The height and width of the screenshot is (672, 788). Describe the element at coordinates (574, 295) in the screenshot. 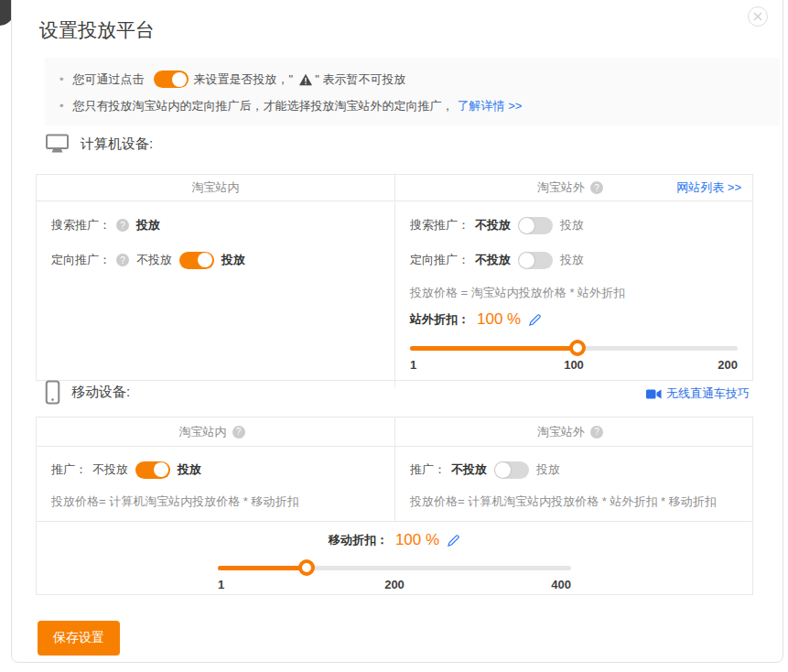

I see `computer-outside-cell: 搜索推广： 不投放 投放 定向推广： 不投放 投放 投放价格 = 淘宝站内投放价…` at that location.